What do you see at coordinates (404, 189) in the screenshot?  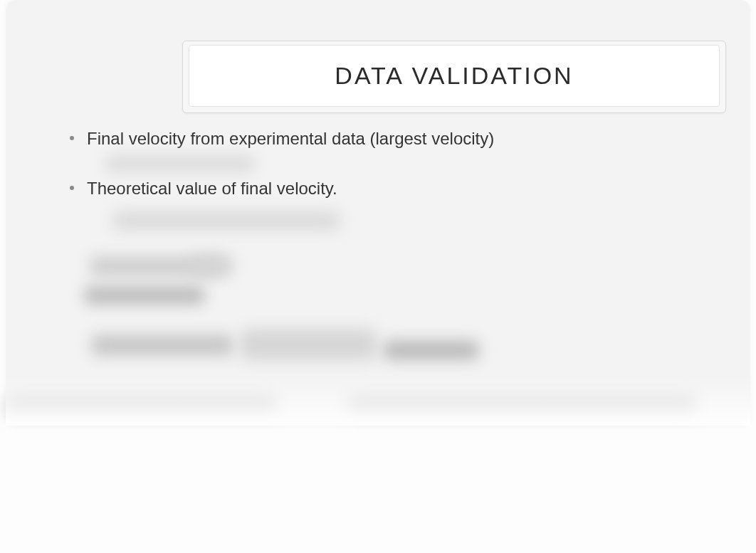 I see `bullet-text: Theoretical value of final velocity.` at bounding box center [404, 189].